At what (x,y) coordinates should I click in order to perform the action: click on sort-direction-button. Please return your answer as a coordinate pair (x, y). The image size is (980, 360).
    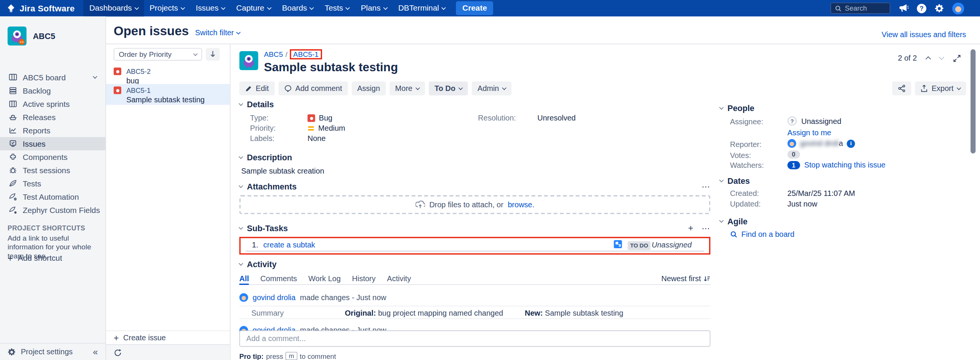
    Looking at the image, I should click on (213, 54).